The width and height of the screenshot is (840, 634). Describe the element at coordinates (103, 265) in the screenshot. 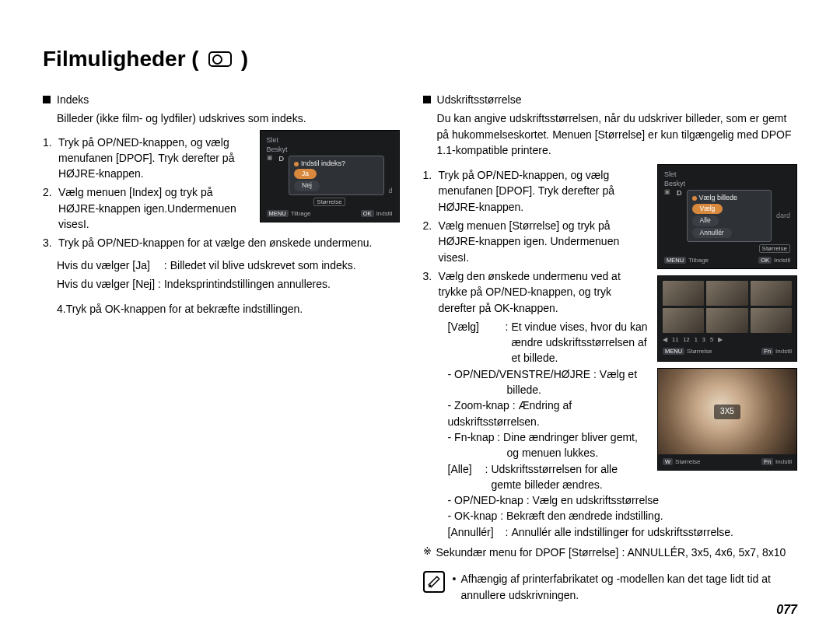

I see `hvis-ja-label: Hvis du vælger [Ja]` at that location.